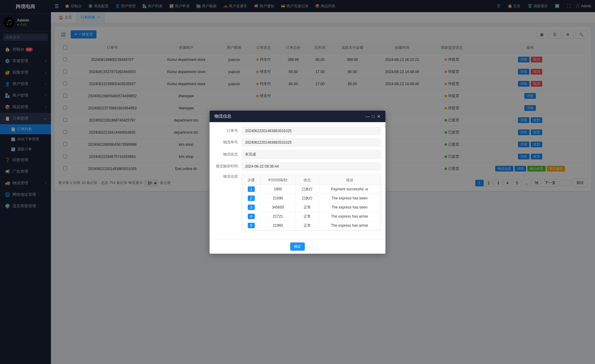 This screenshot has width=595, height=364. What do you see at coordinates (278, 189) in the screenshot?
I see `ld-interval: 1800` at bounding box center [278, 189].